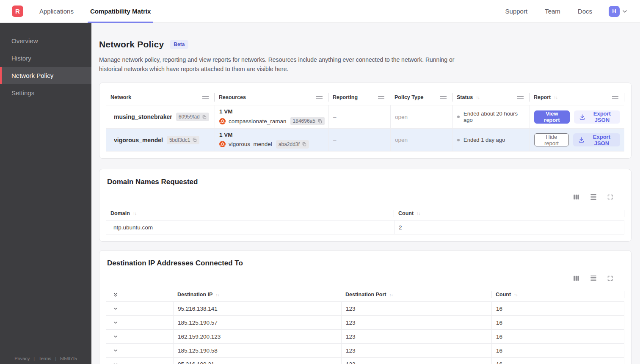 Image resolution: width=640 pixels, height=364 pixels. Describe the element at coordinates (365, 323) in the screenshot. I see `destination-row: 185.125.190.57 123 16` at that location.